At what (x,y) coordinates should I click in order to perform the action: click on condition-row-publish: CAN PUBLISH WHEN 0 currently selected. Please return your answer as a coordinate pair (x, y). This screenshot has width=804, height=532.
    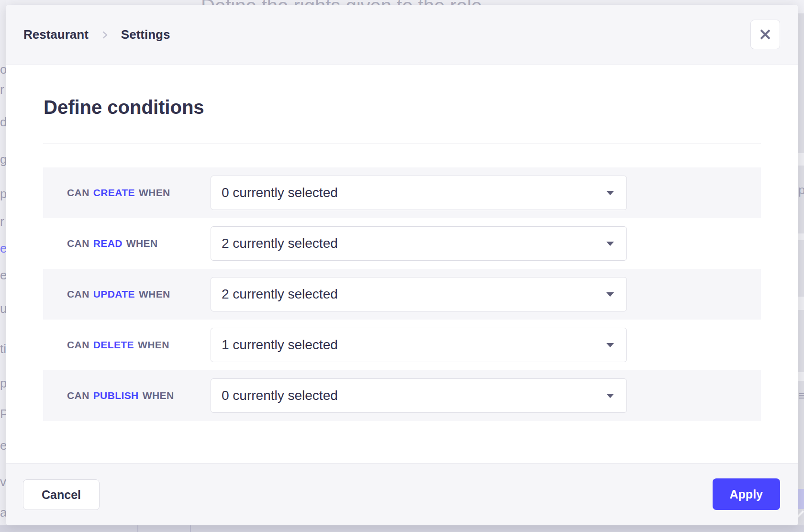
    Looking at the image, I should click on (402, 396).